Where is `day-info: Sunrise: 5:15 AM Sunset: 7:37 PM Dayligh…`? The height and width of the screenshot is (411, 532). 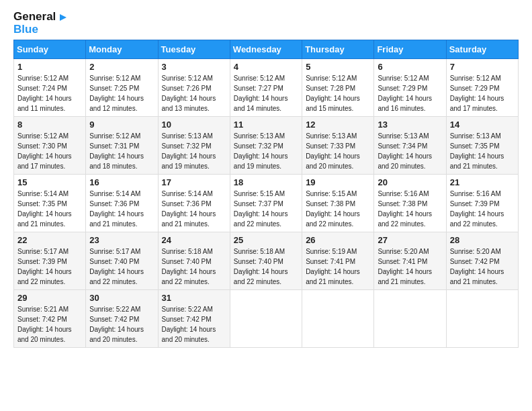 day-info: Sunrise: 5:15 AM Sunset: 7:37 PM Dayligh… is located at coordinates (266, 209).